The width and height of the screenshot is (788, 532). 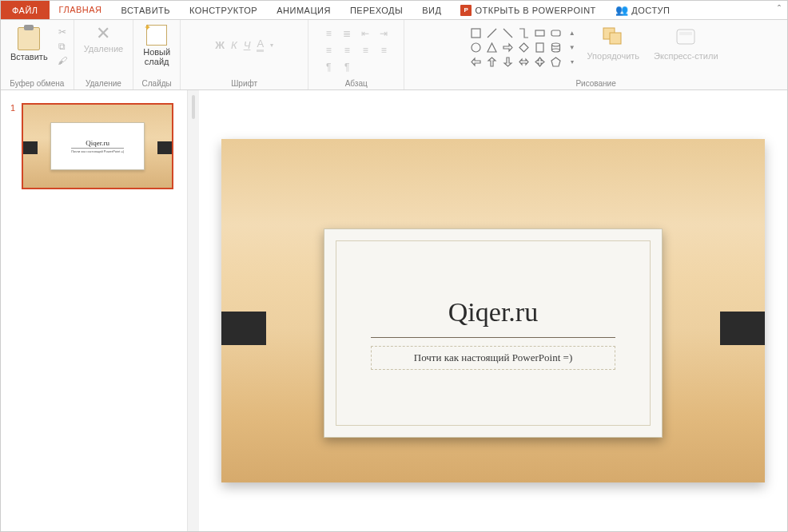 I want to click on thumbnail-number: 1, so click(x=13, y=146).